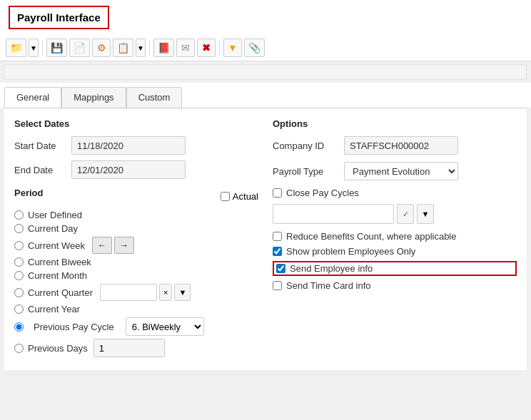 This screenshot has height=420, width=531. I want to click on radio-current-week-input, so click(19, 245).